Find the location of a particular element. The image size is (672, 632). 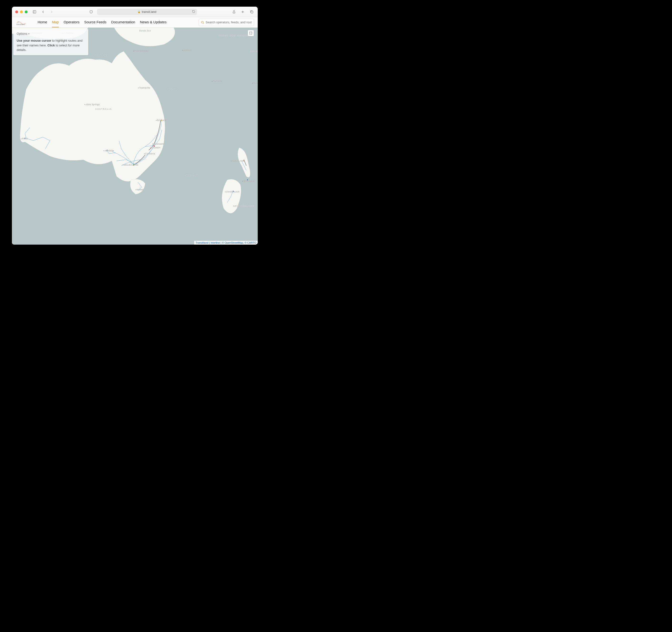

back-button is located at coordinates (43, 12).